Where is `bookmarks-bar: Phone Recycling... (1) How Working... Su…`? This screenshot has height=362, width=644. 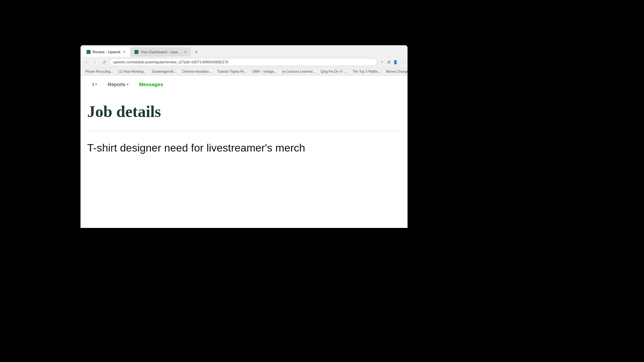 bookmarks-bar: Phone Recycling... (1) How Working... Su… is located at coordinates (244, 72).